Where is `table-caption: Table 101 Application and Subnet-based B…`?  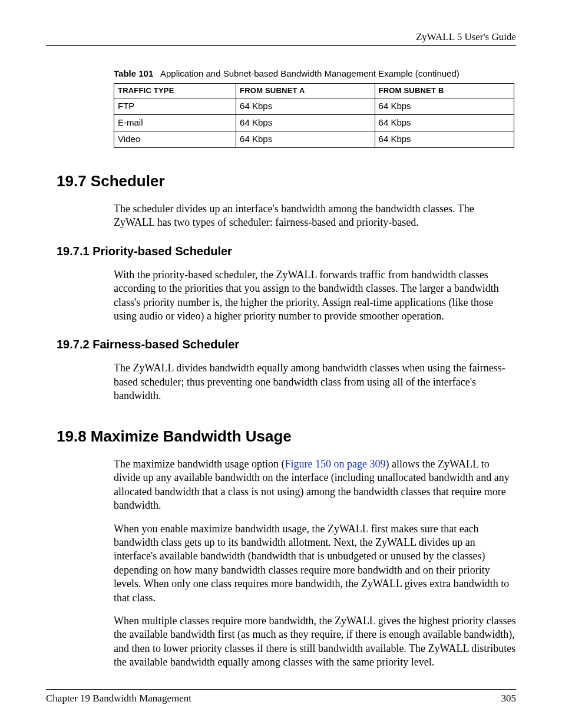 table-caption: Table 101 Application and Subnet-based B… is located at coordinates (315, 74).